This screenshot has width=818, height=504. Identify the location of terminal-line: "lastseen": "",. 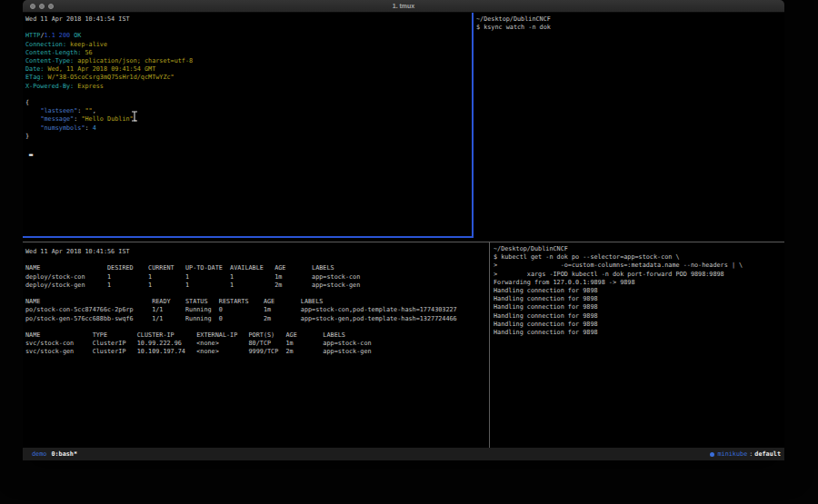
(249, 111).